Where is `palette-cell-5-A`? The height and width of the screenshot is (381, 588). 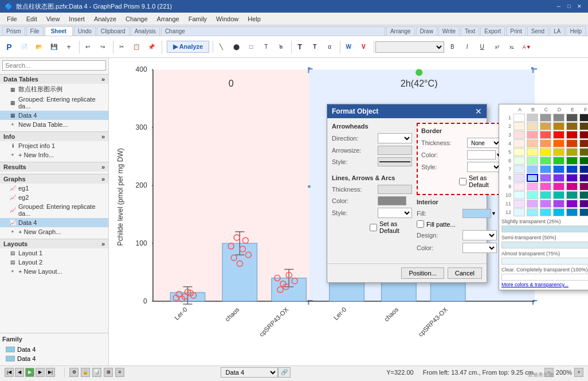 palette-cell-5-A is located at coordinates (519, 152).